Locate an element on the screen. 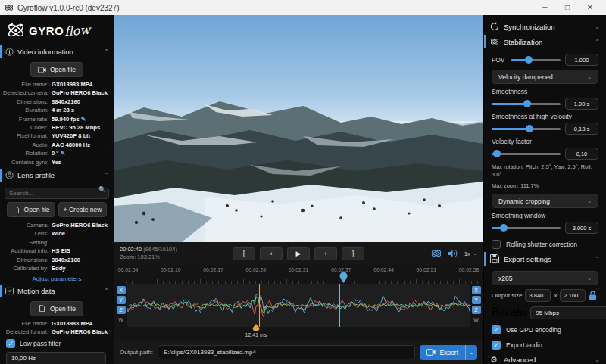 Image resolution: width=606 pixels, height=364 pixels. output-height-input is located at coordinates (573, 295).